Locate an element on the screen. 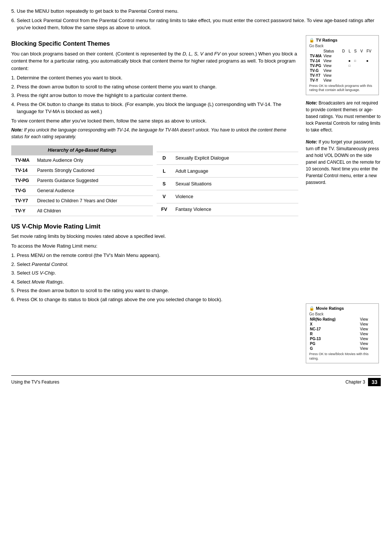 The width and height of the screenshot is (392, 551). content-code: D is located at coordinates (164, 158).